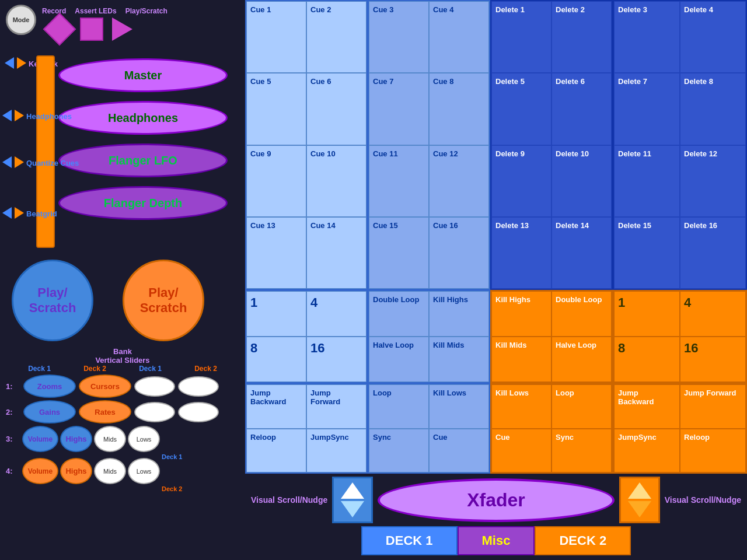 This screenshot has width=747, height=560. Describe the element at coordinates (459, 451) in the screenshot. I see `cue-d2: Cue` at that location.